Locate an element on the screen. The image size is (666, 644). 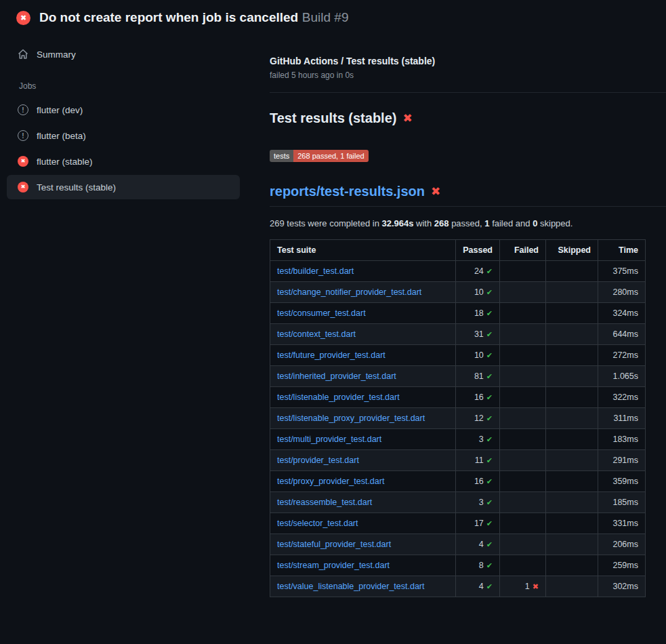
table-header-row: Test suitePassedFailedSkippedTime is located at coordinates (458, 249).